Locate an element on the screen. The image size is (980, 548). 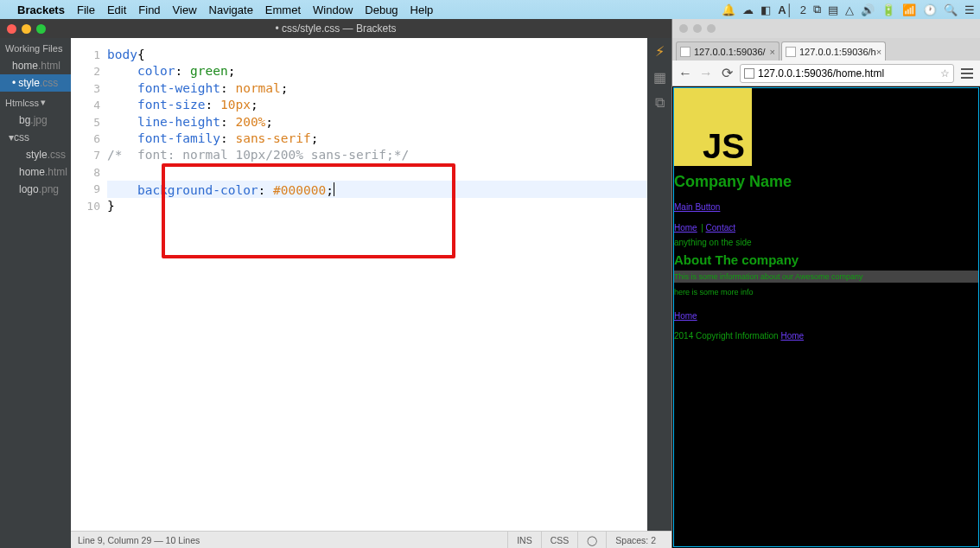
chrome-menu-icon is located at coordinates (967, 73).